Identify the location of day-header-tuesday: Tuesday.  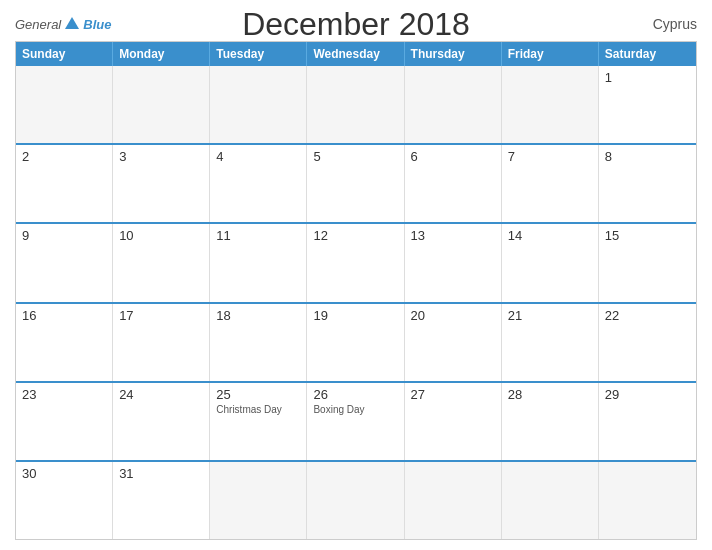
(258, 54).